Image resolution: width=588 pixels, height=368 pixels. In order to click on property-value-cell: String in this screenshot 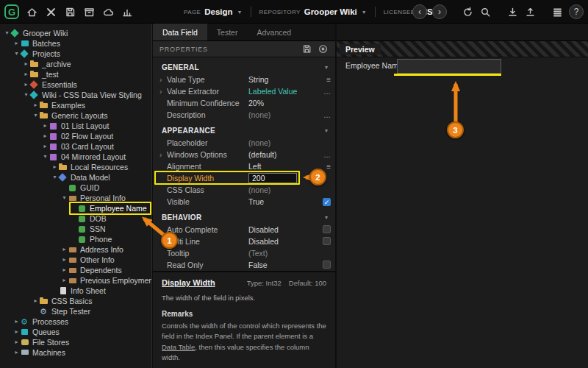, I will do `click(283, 79)`.